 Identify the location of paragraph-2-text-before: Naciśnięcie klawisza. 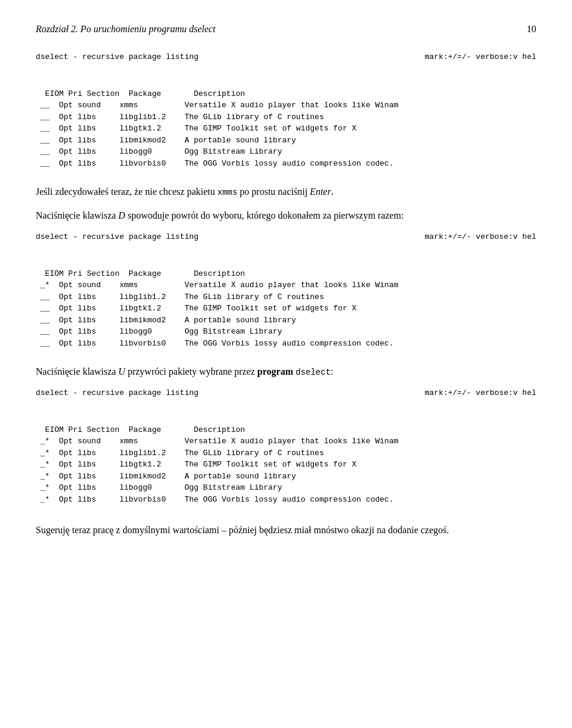
(77, 216).